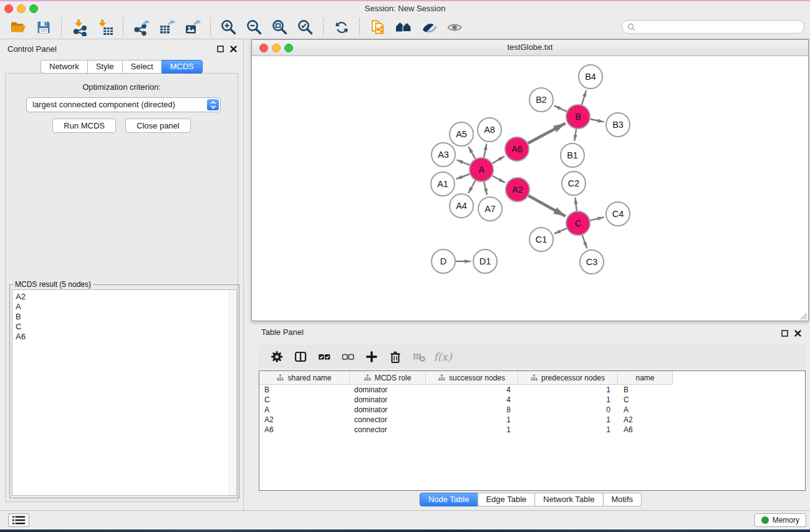 This screenshot has height=532, width=810. Describe the element at coordinates (388, 430) in the screenshot. I see `table-cell: connector` at that location.